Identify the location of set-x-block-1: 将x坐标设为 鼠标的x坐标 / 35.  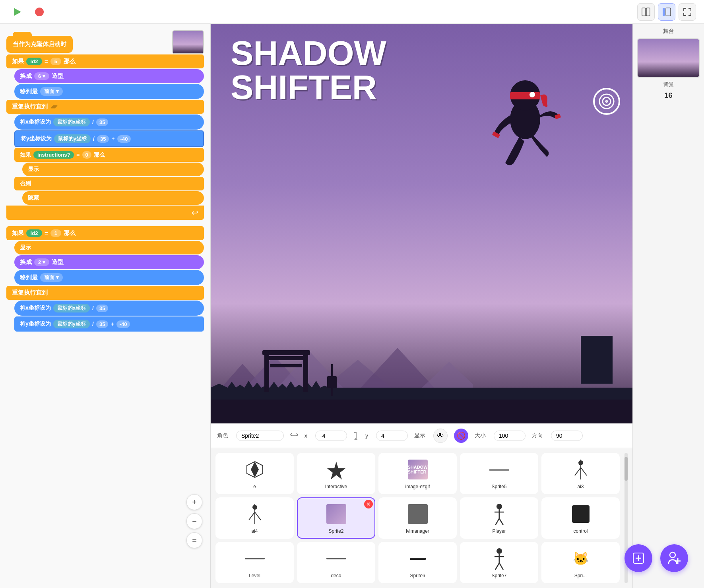
(109, 122).